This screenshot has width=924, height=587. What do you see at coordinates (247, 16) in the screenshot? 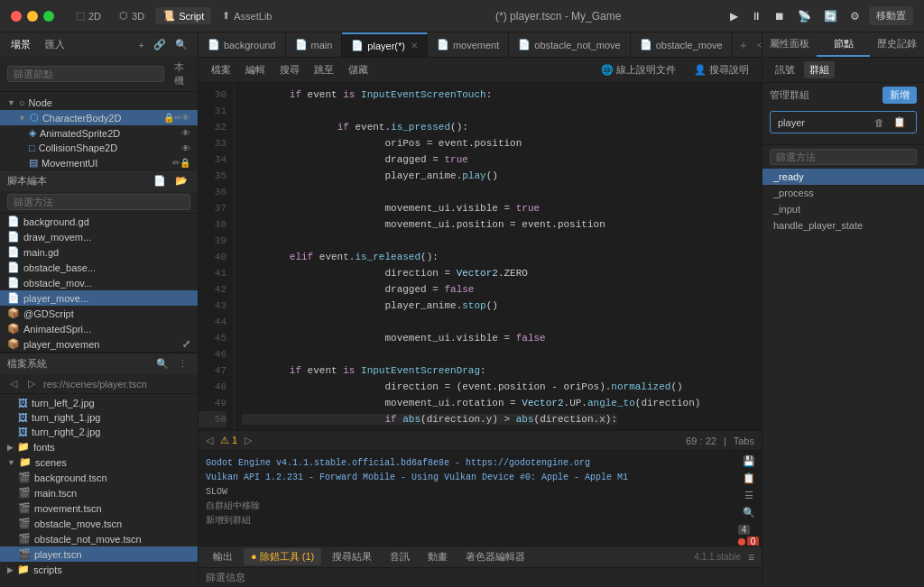
I see `mode-assetlib-button: ⬆ AssetLib` at bounding box center [247, 16].